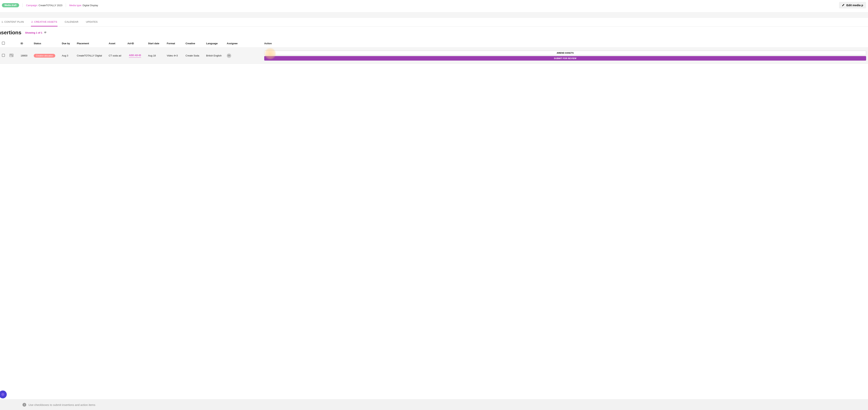 This screenshot has width=868, height=410. What do you see at coordinates (36, 33) in the screenshot?
I see `showing-count: Showing 1 of 1` at bounding box center [36, 33].